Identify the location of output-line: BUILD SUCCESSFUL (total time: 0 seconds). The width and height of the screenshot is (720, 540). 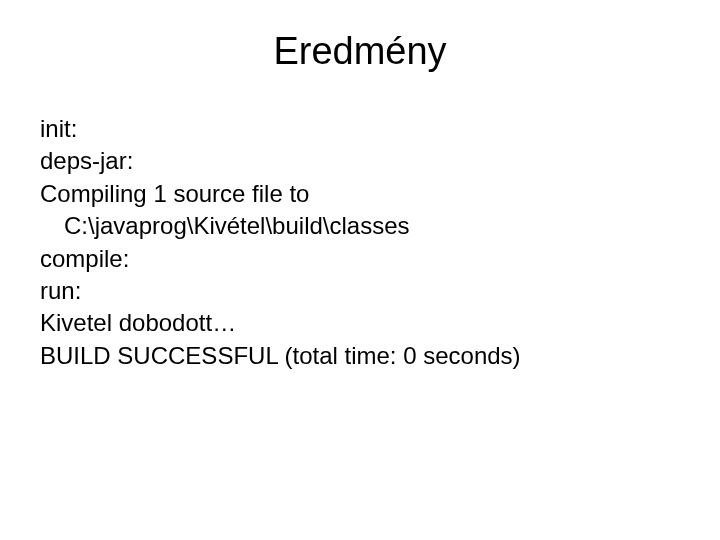
(360, 356).